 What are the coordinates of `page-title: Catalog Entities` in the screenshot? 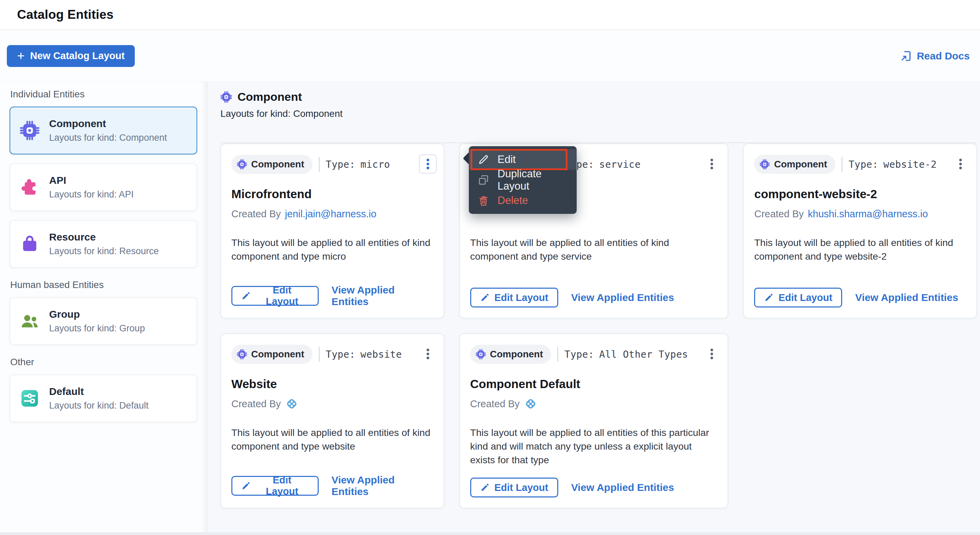 It's located at (65, 14).